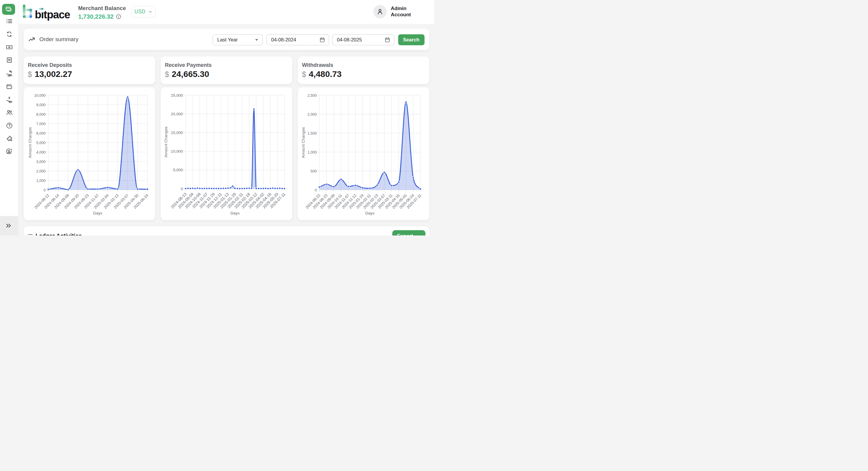 The height and width of the screenshot is (471, 868). Describe the element at coordinates (53, 15) in the screenshot. I see `svg-text: bıtpace` at that location.